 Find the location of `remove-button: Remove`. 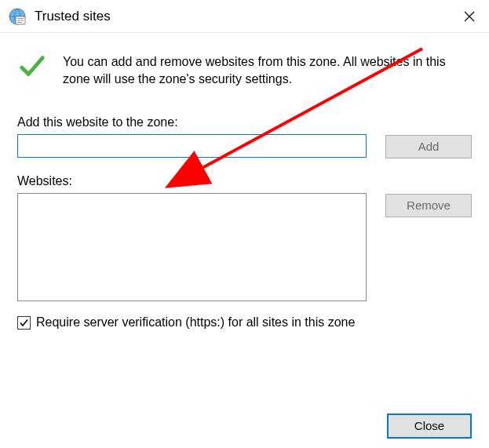

remove-button: Remove is located at coordinates (429, 206).